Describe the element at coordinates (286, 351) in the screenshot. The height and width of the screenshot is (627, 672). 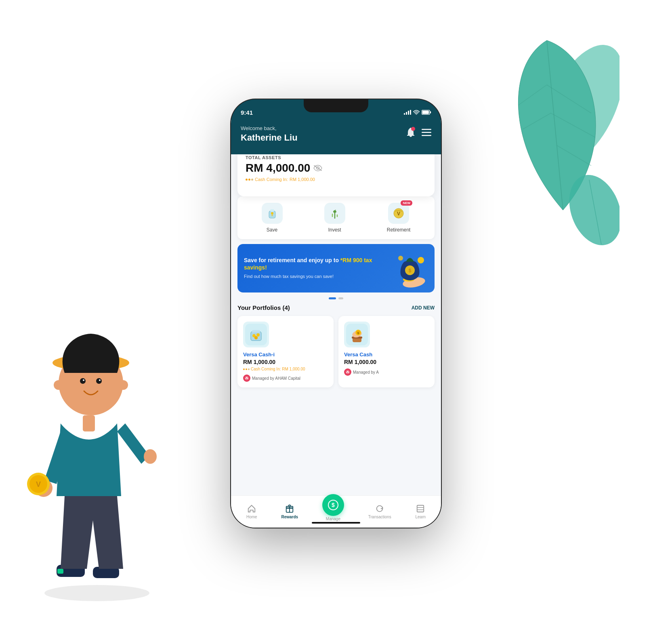
I see `portfolio-card-1: Versa Cash-i RM 1,000.00 Cash Coming In:…` at that location.